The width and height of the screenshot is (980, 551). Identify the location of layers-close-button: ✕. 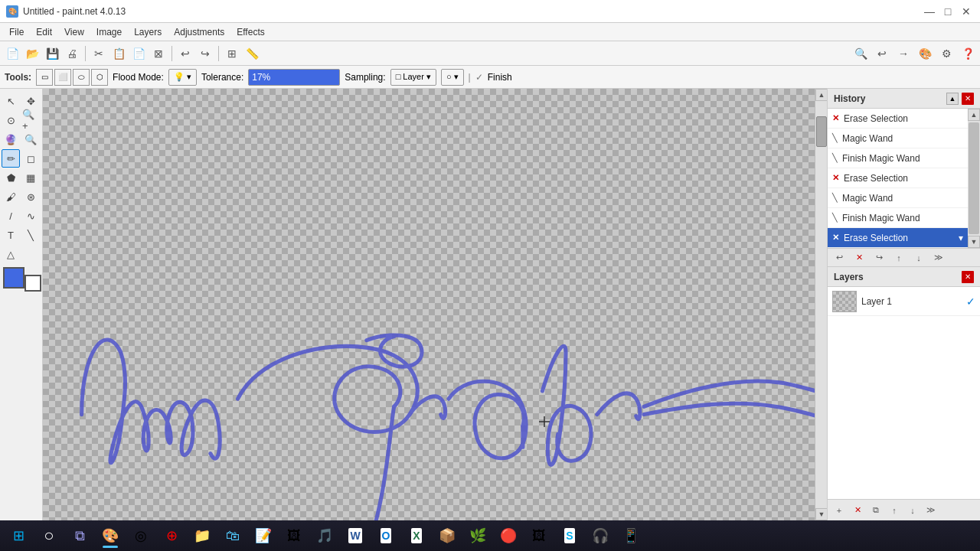
(968, 277).